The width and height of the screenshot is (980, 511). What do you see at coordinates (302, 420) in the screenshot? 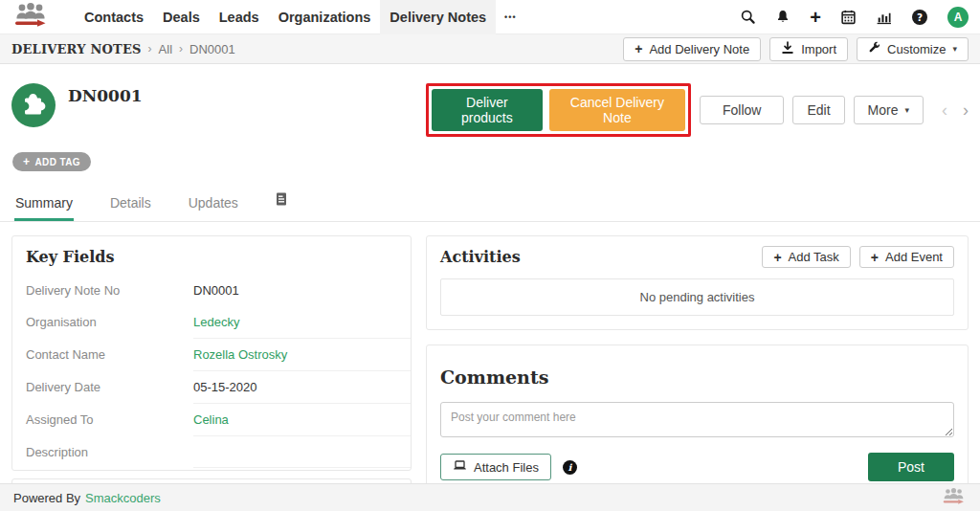
I see `assigned-to-link: Celina` at bounding box center [302, 420].